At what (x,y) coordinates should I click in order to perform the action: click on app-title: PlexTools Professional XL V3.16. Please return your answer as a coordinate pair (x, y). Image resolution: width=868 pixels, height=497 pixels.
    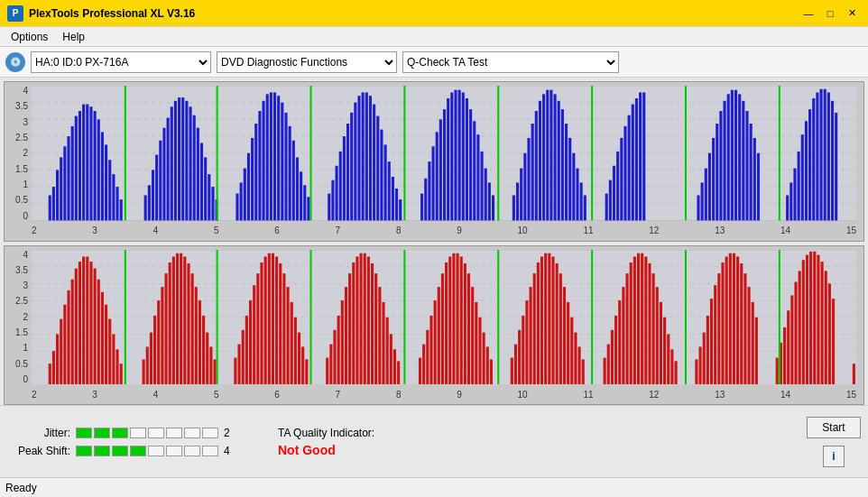
    Looking at the image, I should click on (414, 14).